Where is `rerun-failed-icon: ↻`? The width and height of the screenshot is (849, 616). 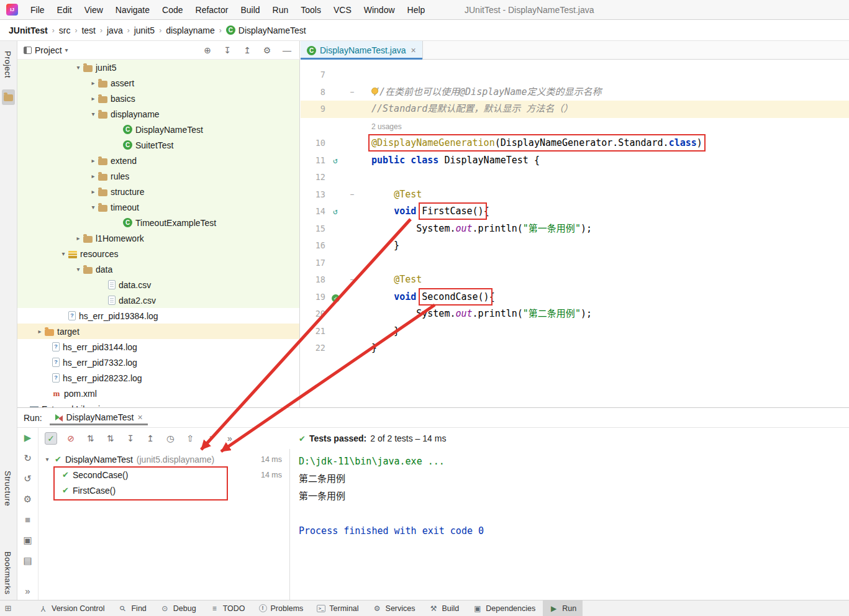 rerun-failed-icon: ↻ is located at coordinates (28, 458).